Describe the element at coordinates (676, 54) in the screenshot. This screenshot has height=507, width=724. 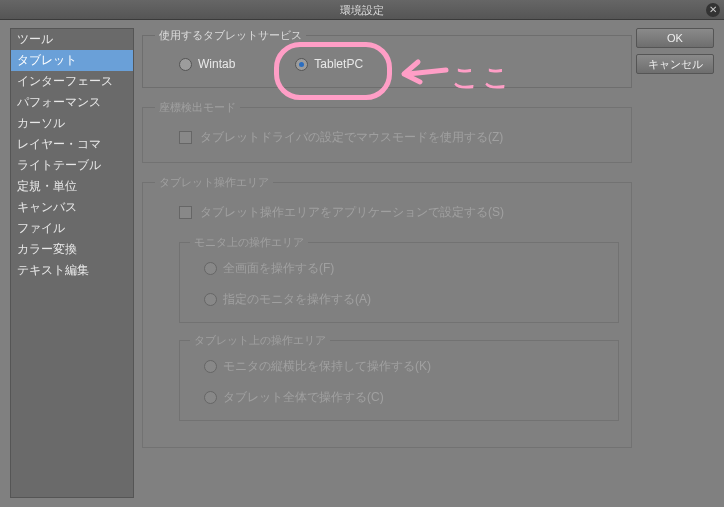
I see `button-column: OK キャンセル` at that location.